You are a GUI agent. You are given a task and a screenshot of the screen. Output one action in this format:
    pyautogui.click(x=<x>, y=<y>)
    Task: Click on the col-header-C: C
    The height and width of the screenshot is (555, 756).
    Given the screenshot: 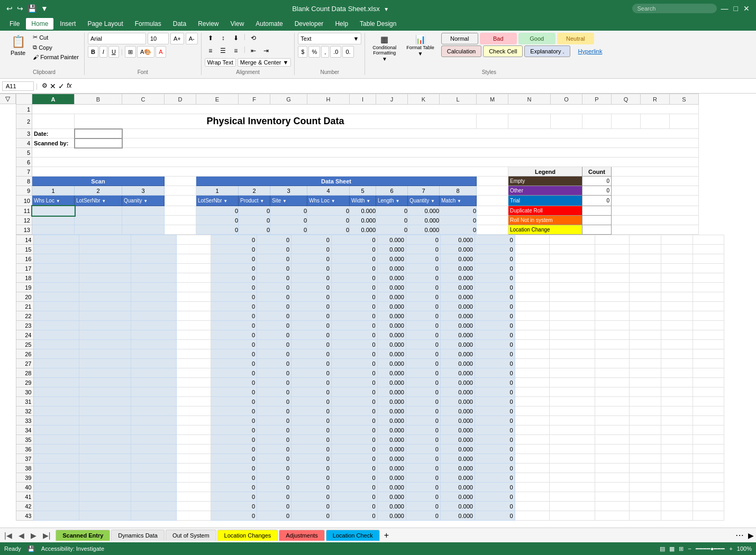 What is the action you would take?
    pyautogui.click(x=143, y=99)
    